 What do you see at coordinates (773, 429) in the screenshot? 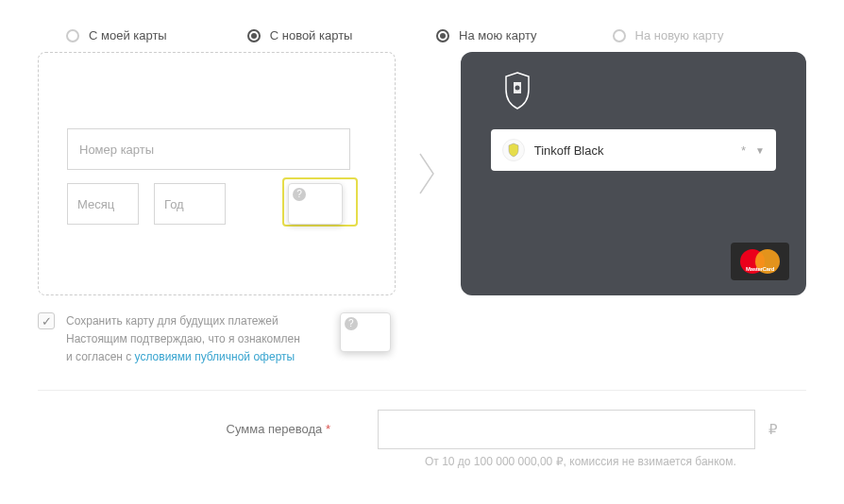
I see `currency-symbol: ₽` at bounding box center [773, 429].